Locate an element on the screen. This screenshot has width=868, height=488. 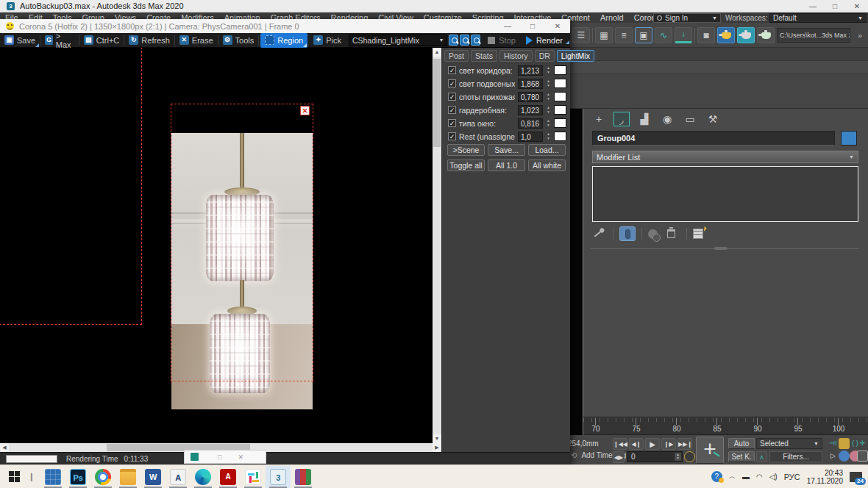
corona-maximize-button: □ is located at coordinates (533, 26).